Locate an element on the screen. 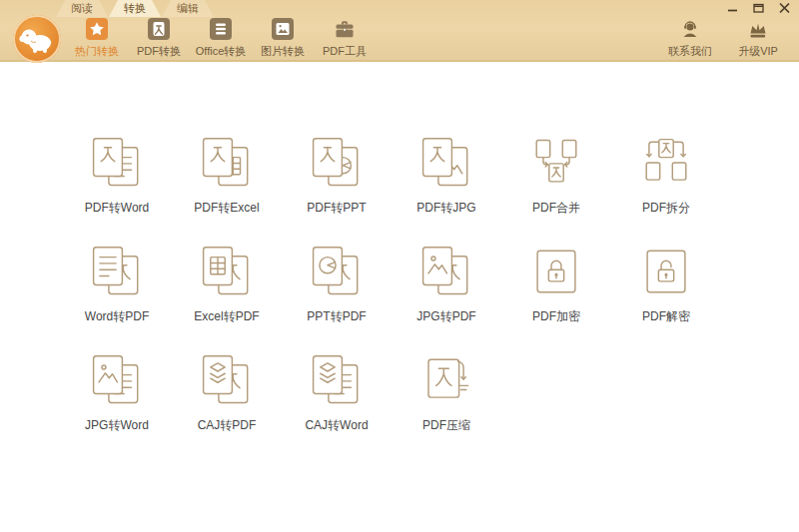  tab-convert: 转换 is located at coordinates (135, 8).